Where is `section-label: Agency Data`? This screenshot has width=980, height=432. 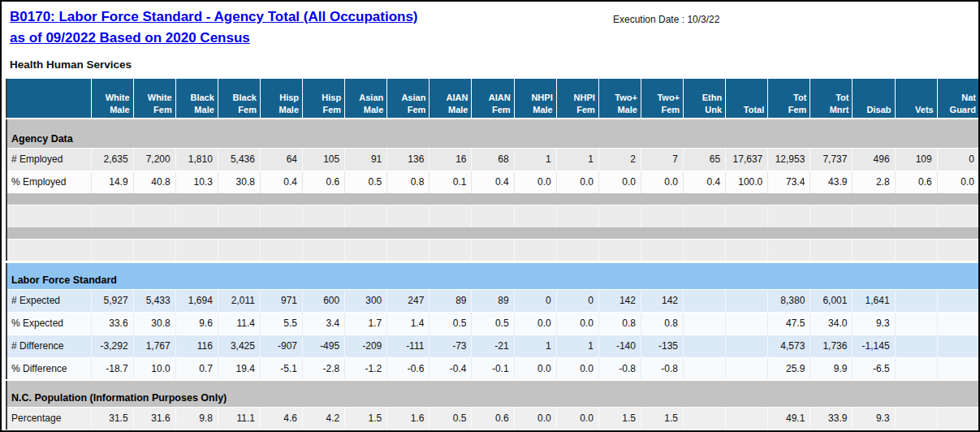
section-label: Agency Data is located at coordinates (494, 133).